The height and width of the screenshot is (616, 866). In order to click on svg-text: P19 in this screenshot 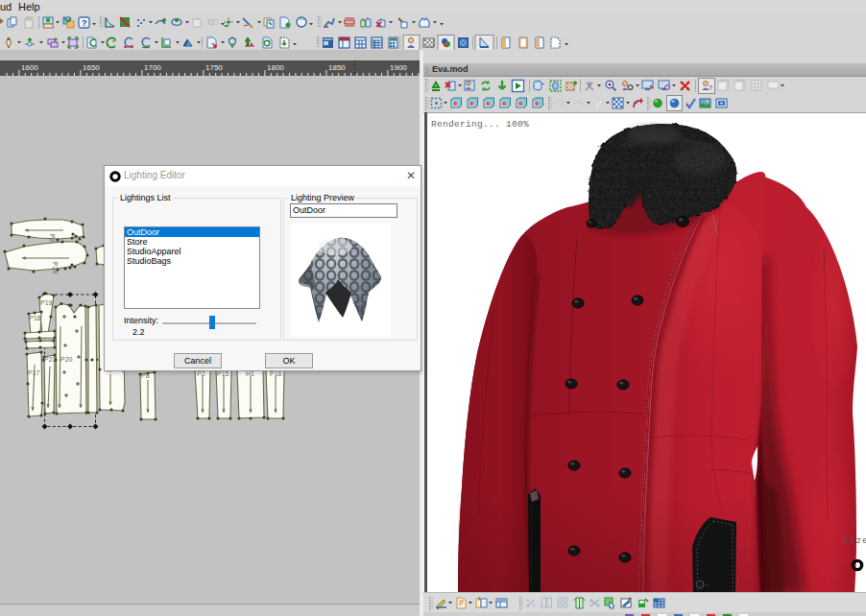, I will do `click(46, 303)`.